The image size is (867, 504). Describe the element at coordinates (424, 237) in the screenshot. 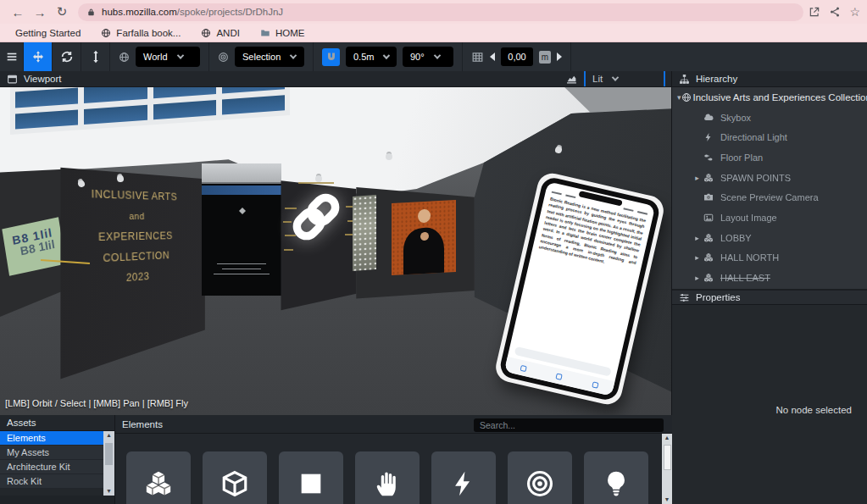

I see `sign-language-video` at that location.